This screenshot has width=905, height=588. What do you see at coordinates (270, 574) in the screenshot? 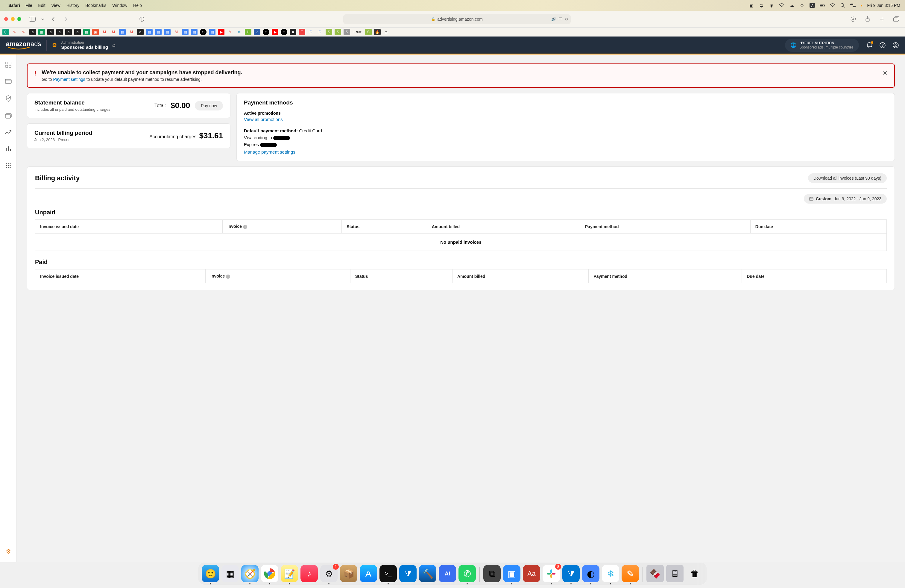
I see `dock-chrome` at bounding box center [270, 574].